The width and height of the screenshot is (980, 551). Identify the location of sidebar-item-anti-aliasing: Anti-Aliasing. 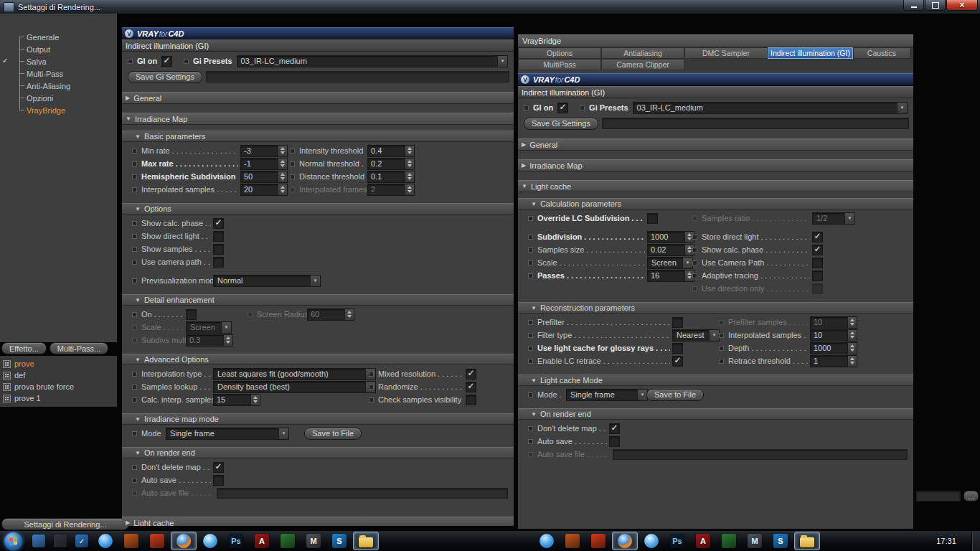
(59, 86).